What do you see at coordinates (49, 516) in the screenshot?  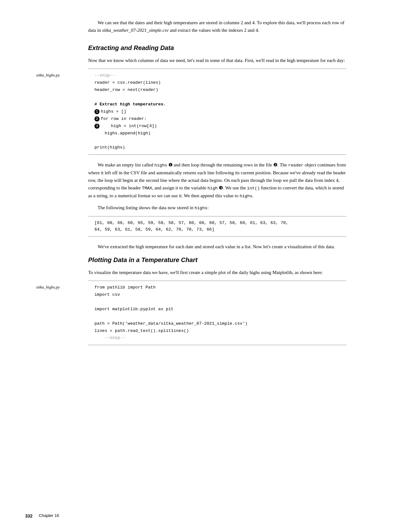 I see `chapter-label: Chapter 16` at bounding box center [49, 516].